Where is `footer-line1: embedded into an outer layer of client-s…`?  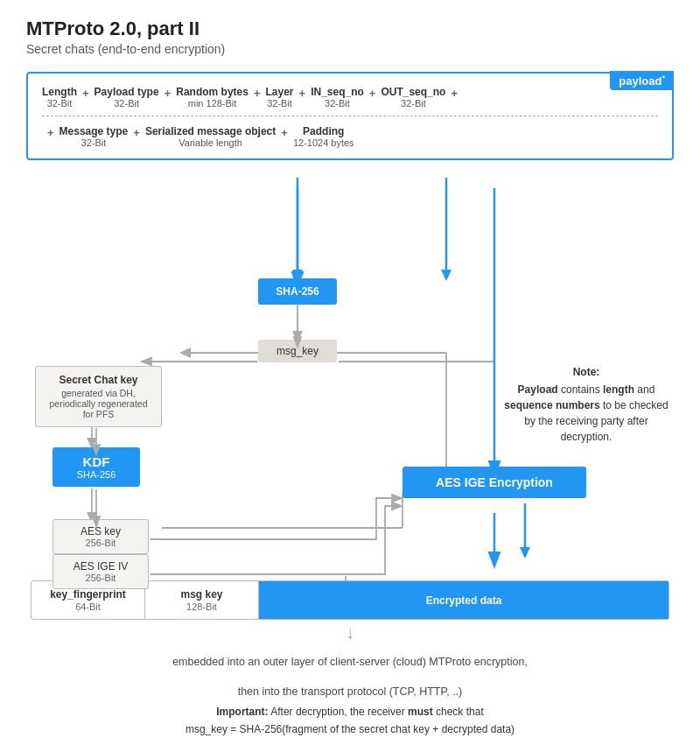 footer-line1: embedded into an outer layer of client-s… is located at coordinates (350, 662).